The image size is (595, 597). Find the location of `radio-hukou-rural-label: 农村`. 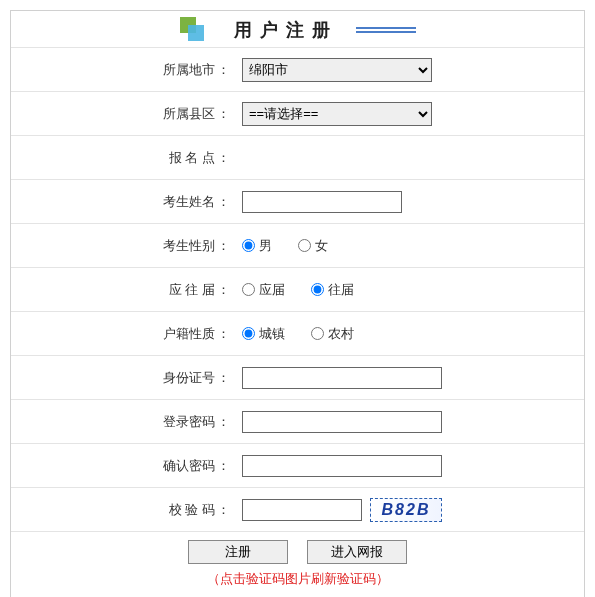

radio-hukou-rural-label: 农村 is located at coordinates (332, 334).